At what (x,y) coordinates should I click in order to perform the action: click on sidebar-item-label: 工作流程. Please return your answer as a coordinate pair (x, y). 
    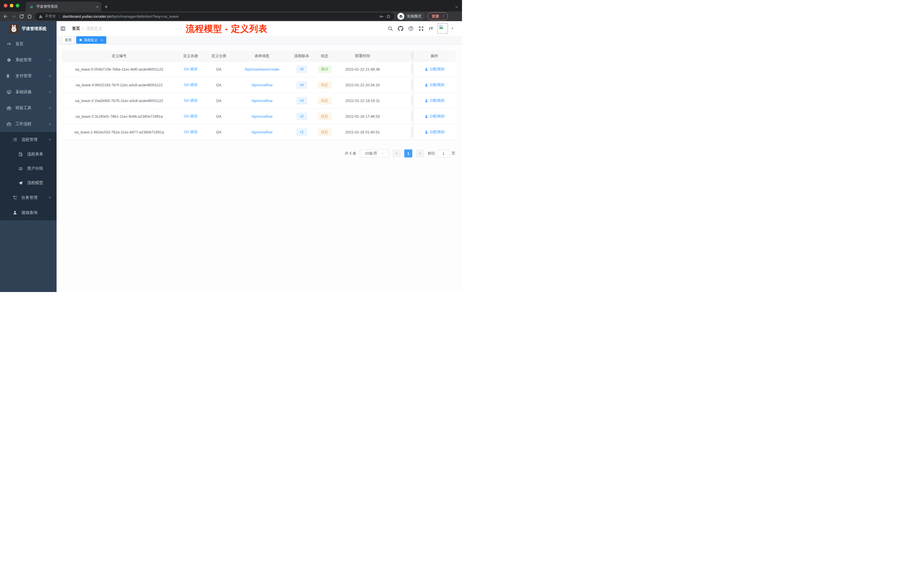
    Looking at the image, I should click on (23, 124).